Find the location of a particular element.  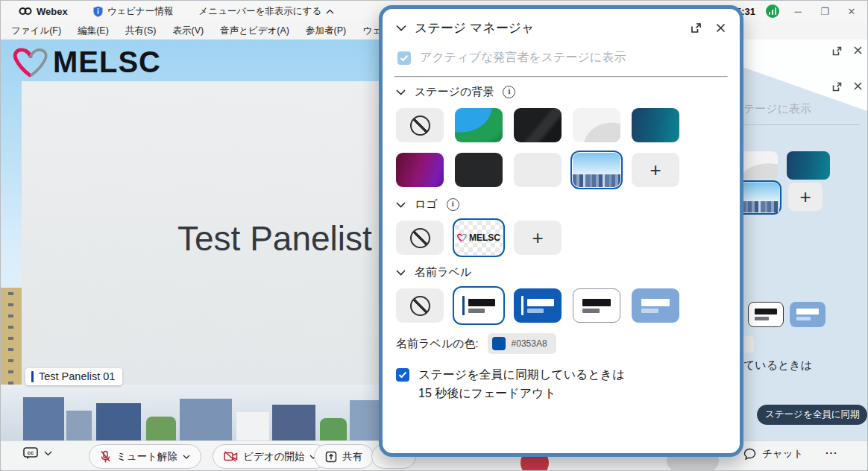

stage-brand-label: MELSC is located at coordinates (107, 63).